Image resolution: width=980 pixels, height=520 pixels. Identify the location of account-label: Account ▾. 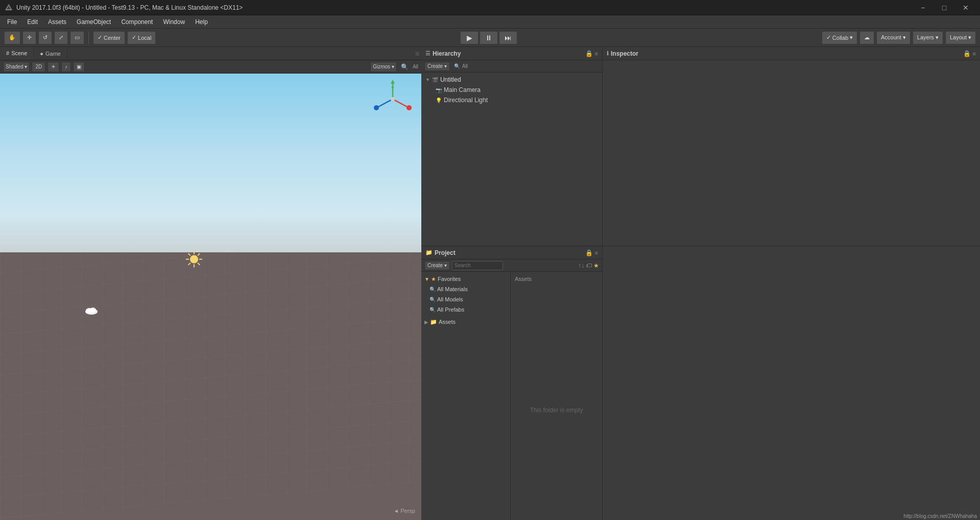
(894, 38).